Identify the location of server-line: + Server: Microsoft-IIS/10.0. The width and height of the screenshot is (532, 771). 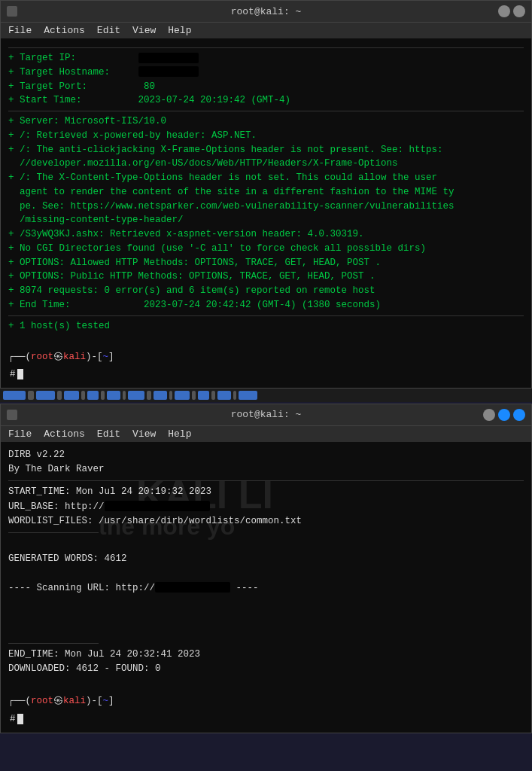
(266, 122).